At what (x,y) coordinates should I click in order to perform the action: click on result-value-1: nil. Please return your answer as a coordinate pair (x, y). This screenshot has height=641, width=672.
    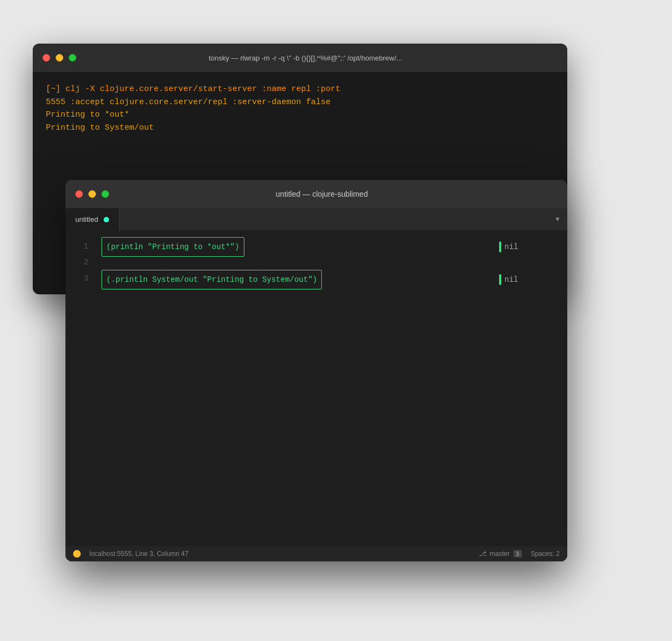
    Looking at the image, I should click on (512, 247).